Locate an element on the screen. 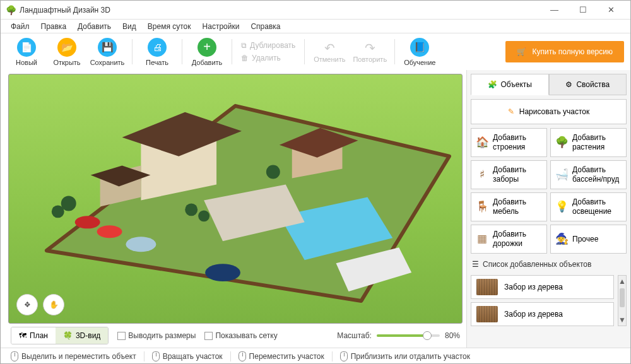 Image resolution: width=631 pixels, height=364 pixels. cat-furniture: 🪑Добавить мебель is located at coordinates (509, 207).